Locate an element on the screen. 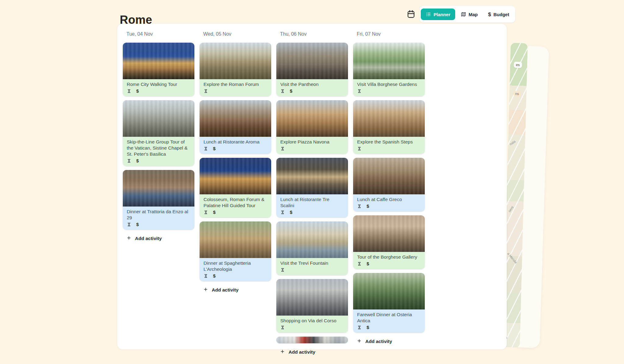 The height and width of the screenshot is (364, 624). activity-card: Explore the Spanish Steps is located at coordinates (389, 127).